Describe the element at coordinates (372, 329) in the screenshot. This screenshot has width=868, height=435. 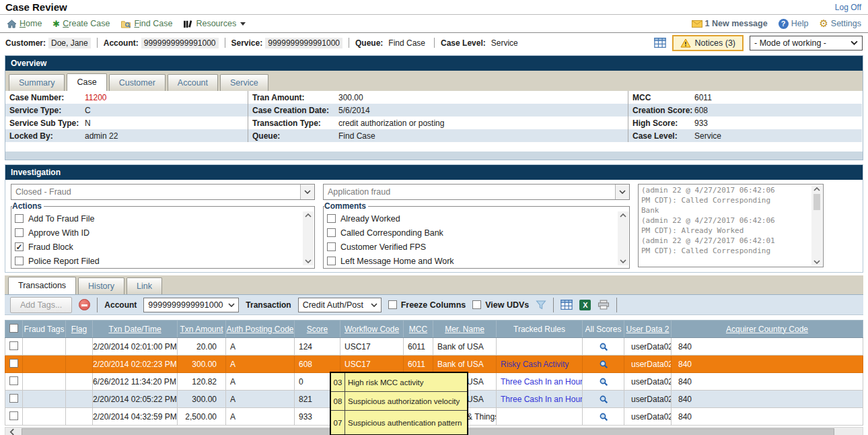
I see `col-header-workflow-code: Workflow Code` at that location.